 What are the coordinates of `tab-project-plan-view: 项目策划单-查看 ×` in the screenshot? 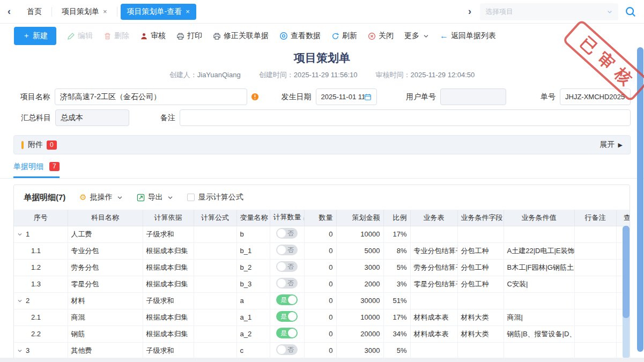 It's located at (159, 12).